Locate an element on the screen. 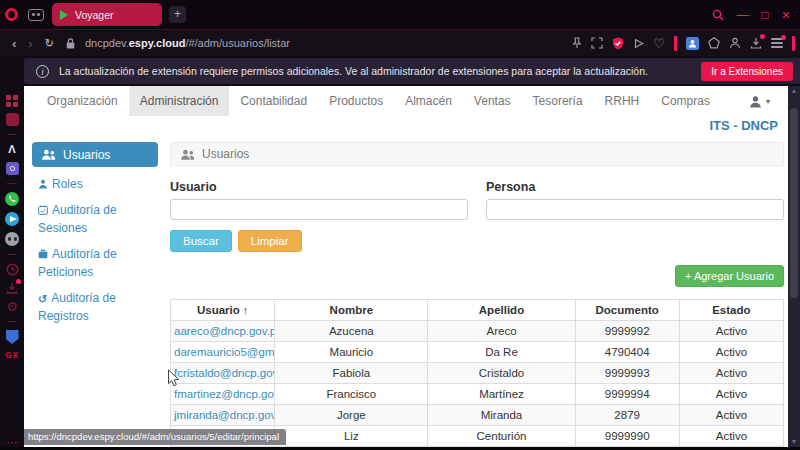 The image size is (800, 450). sidebar-item-label: Auditoría de Registros is located at coordinates (77, 307).